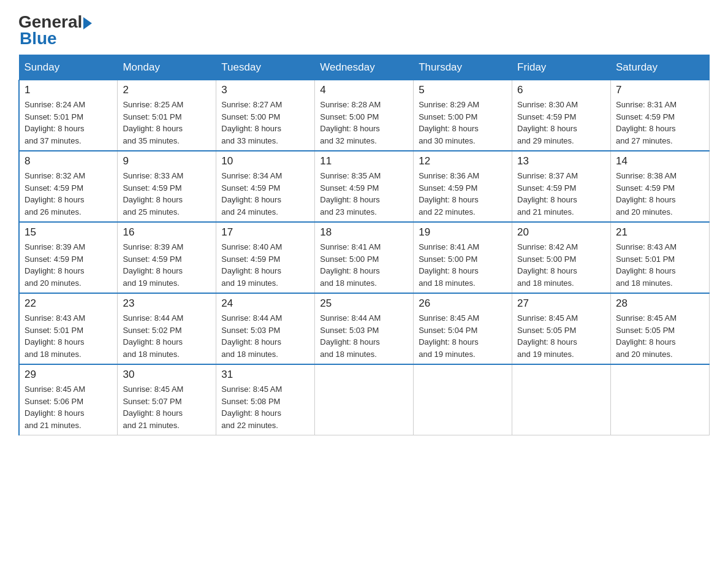  I want to click on calendar-cell: 23 Sunrise: 8:44 AM Sunset: 5:02 PM Dayl…, so click(167, 329).